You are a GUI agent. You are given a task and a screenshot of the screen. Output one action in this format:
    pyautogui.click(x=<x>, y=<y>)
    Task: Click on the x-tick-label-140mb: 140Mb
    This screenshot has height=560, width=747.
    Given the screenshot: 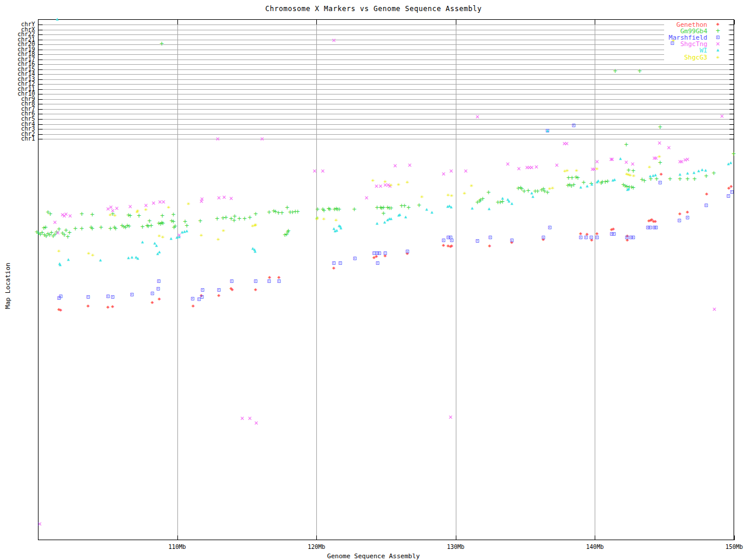 What is the action you would take?
    pyautogui.click(x=595, y=547)
    